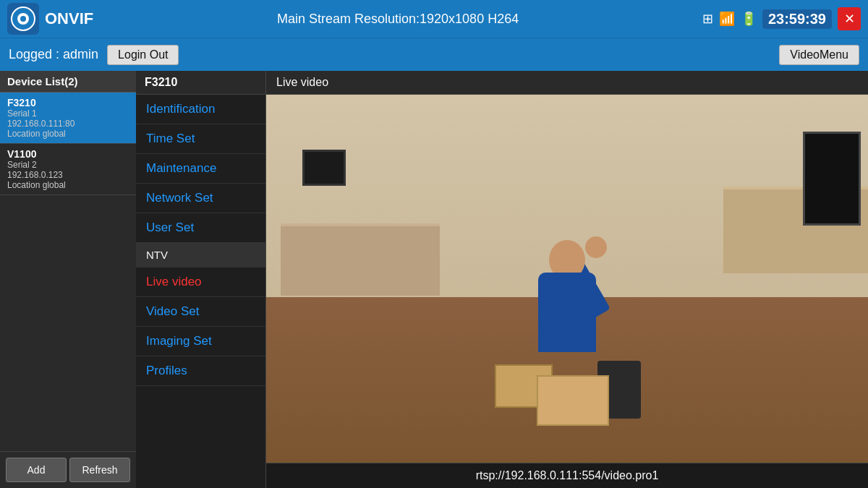 Image resolution: width=868 pixels, height=488 pixels. Describe the element at coordinates (201, 110) in the screenshot. I see `menu-item-identification: Identification` at that location.